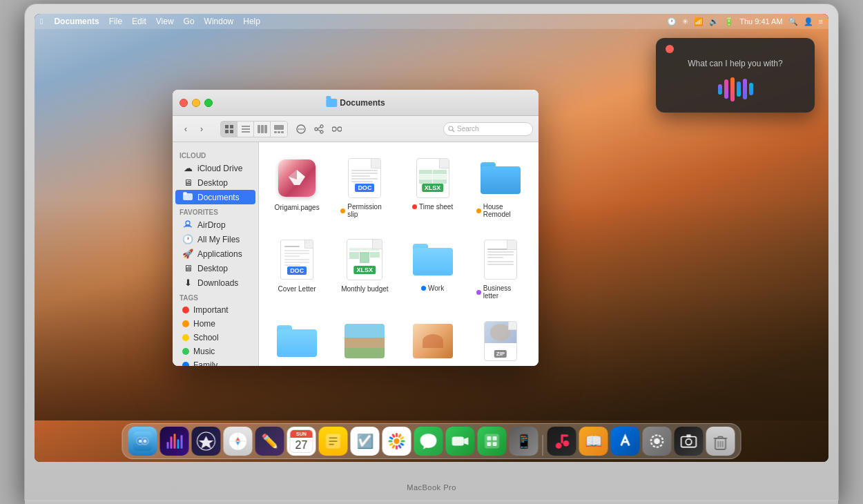 The height and width of the screenshot is (504, 863). What do you see at coordinates (685, 22) in the screenshot?
I see `bluetooth-icon: ✳` at bounding box center [685, 22].